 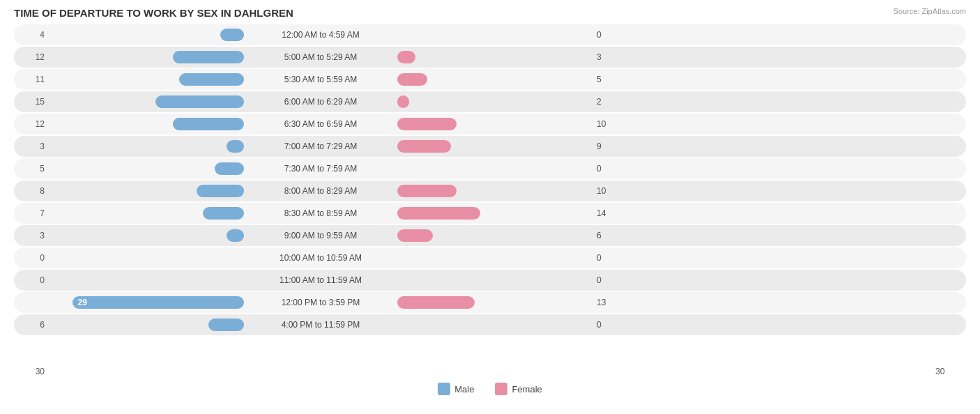 What do you see at coordinates (519, 389) in the screenshot?
I see `legend-female: Female` at bounding box center [519, 389].